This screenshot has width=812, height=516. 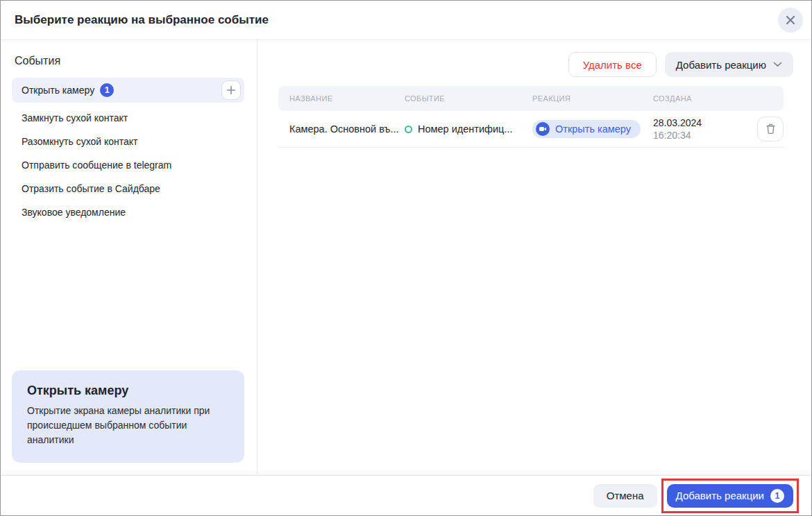 What do you see at coordinates (129, 61) in the screenshot?
I see `sidebar-heading: События` at bounding box center [129, 61].